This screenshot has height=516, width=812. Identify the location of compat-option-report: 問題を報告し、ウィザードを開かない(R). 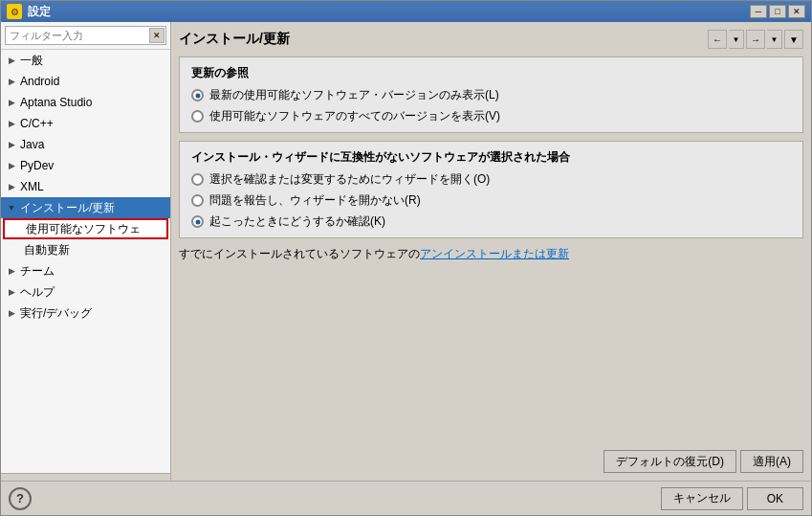
(492, 201).